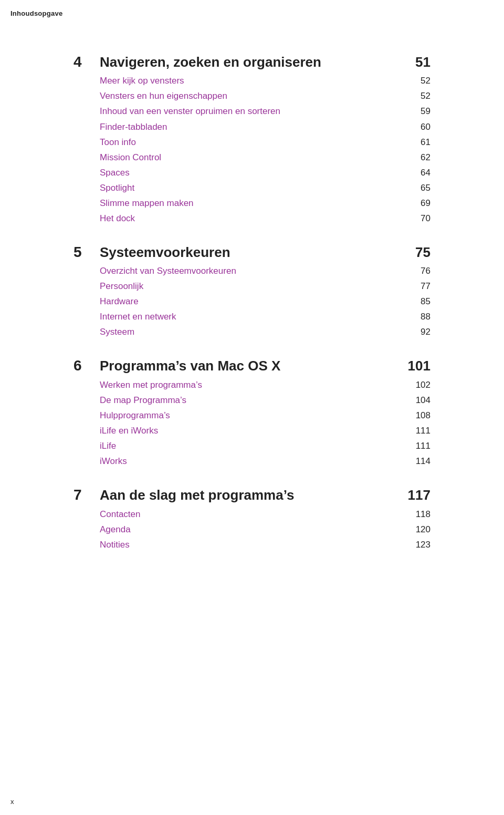 Image resolution: width=504 pixels, height=815 pixels. What do you see at coordinates (265, 317) in the screenshot?
I see `sub-row: Internet en netwerk88` at bounding box center [265, 317].